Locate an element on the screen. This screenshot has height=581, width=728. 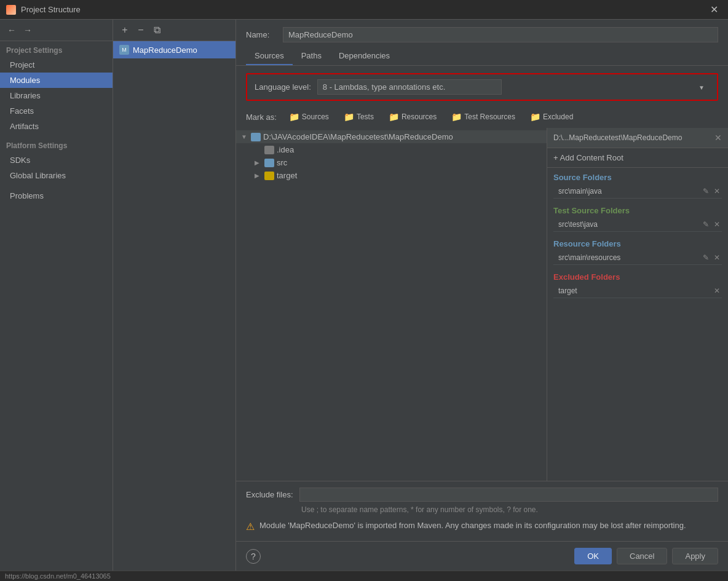
sidebar-item-modules: Modules is located at coordinates (57, 80).